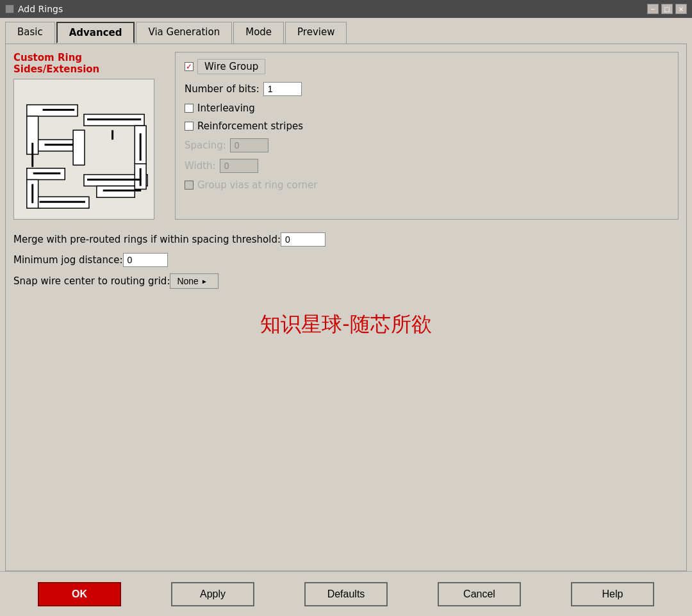  I want to click on restore-button: □, so click(667, 9).